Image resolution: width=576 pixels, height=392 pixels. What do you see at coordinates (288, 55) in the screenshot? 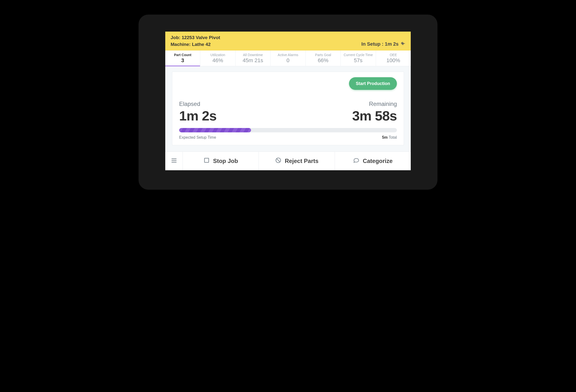
I see `metric-label: Active Alarms` at bounding box center [288, 55].